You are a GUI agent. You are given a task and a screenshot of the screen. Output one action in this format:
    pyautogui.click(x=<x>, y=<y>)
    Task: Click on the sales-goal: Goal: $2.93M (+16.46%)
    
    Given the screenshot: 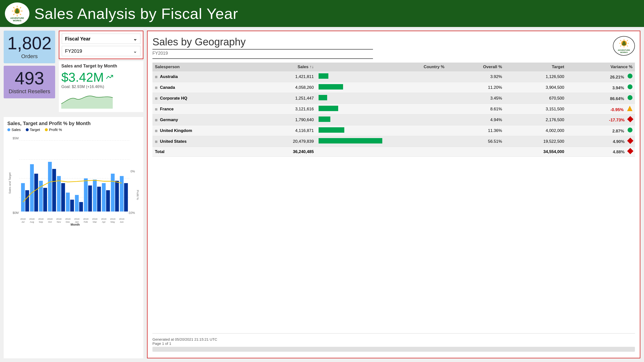 What is the action you would take?
    pyautogui.click(x=101, y=87)
    